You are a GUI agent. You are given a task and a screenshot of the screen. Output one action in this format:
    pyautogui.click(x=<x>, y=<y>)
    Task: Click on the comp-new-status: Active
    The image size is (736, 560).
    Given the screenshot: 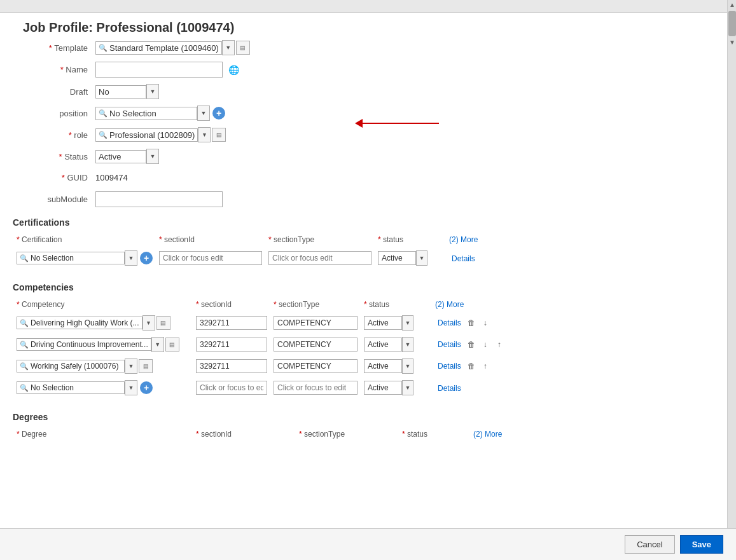 What is the action you would take?
    pyautogui.click(x=383, y=388)
    